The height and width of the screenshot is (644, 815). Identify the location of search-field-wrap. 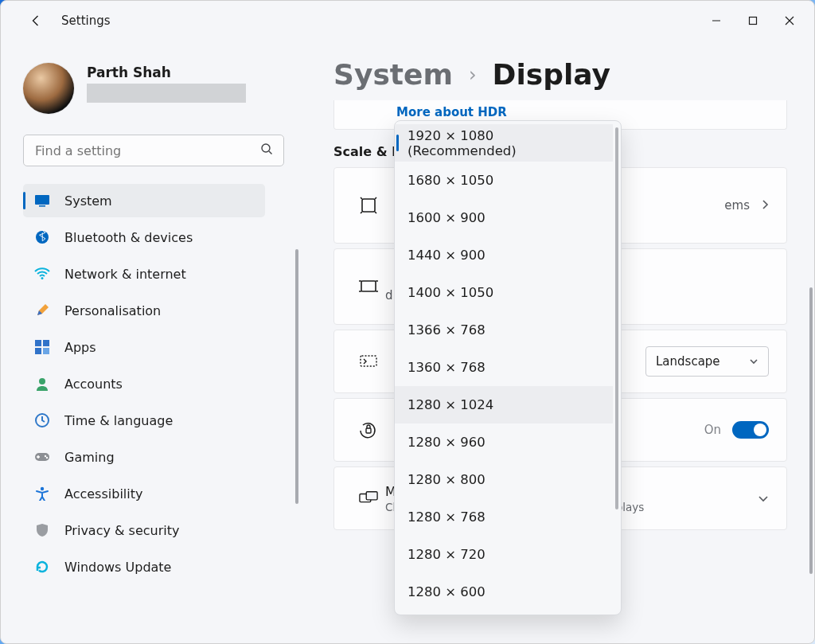
(154, 150).